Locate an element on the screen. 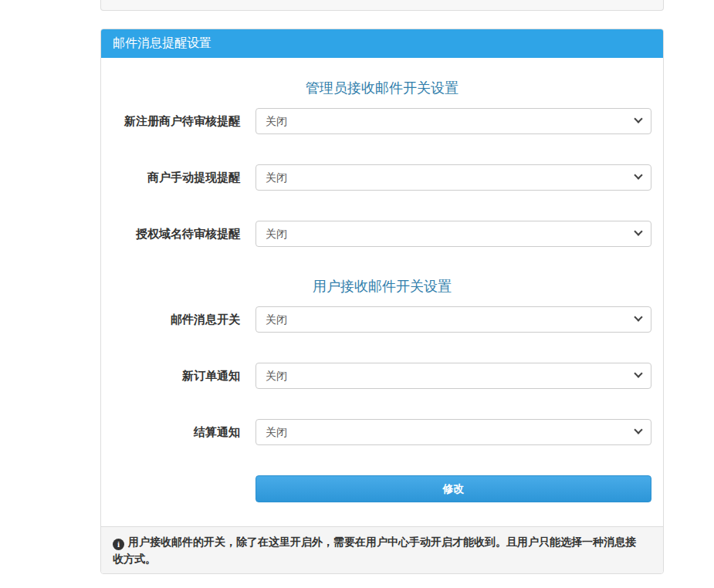 The width and height of the screenshot is (714, 588). footer-note-wrapper: i用户接收邮件的开关，除了在这里开启外，需要在用户中心手动开启才能收到。且用户只… is located at coordinates (379, 550).